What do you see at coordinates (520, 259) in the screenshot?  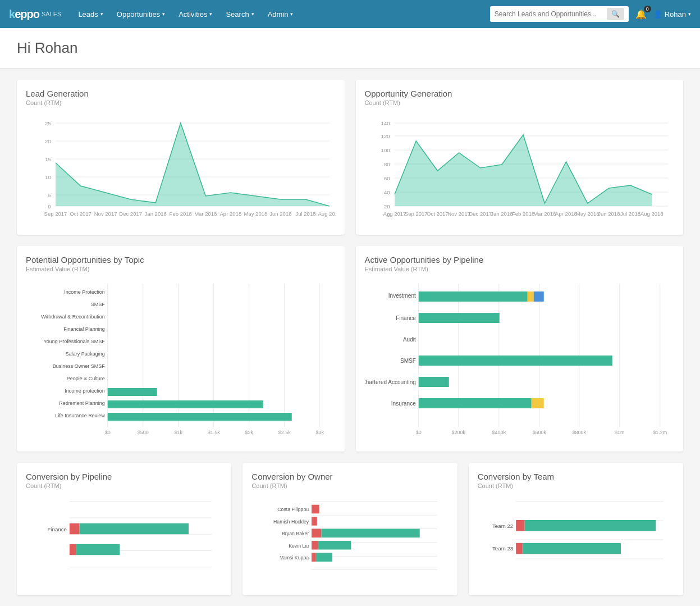 I see `active-opp-title: Active Opportunities by Pipeline` at bounding box center [520, 259].